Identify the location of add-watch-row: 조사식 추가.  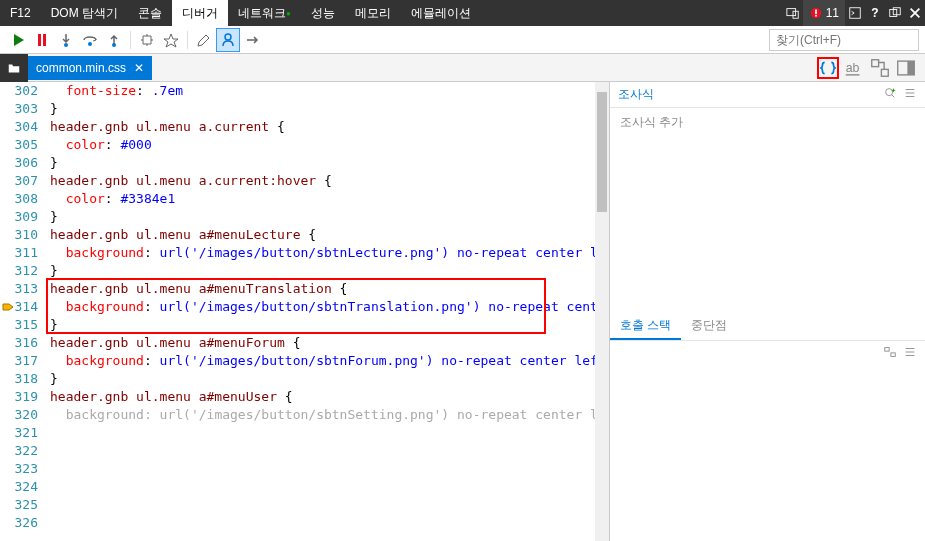
(768, 122).